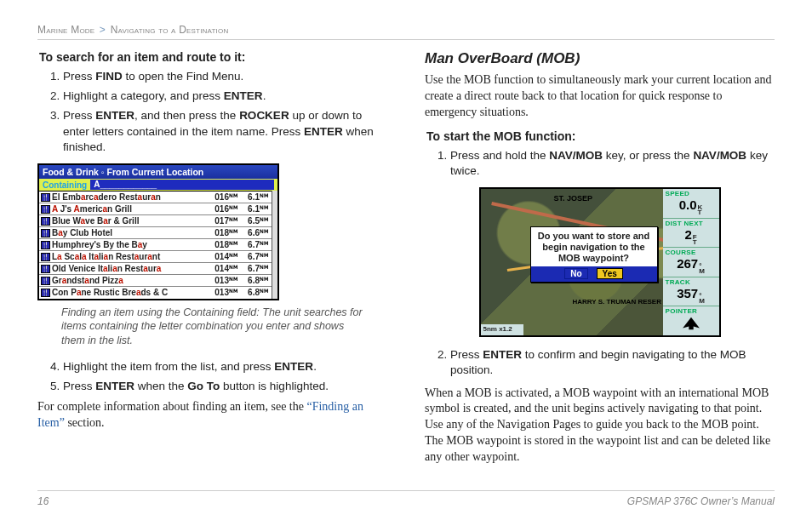 The height and width of the screenshot is (526, 812). I want to click on sidebar-panel-speed: SPEED0.0KT, so click(691, 203).